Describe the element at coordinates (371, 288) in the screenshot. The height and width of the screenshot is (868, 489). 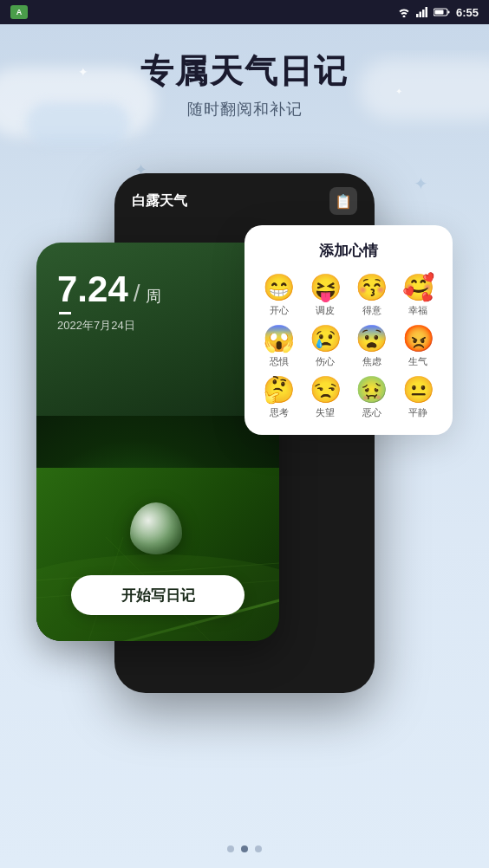
I see `emotion-emoji-2: 😚` at that location.